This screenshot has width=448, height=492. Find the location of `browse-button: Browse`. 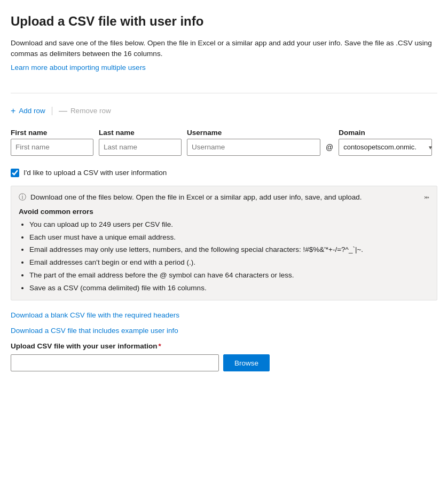

browse-button: Browse is located at coordinates (247, 363).